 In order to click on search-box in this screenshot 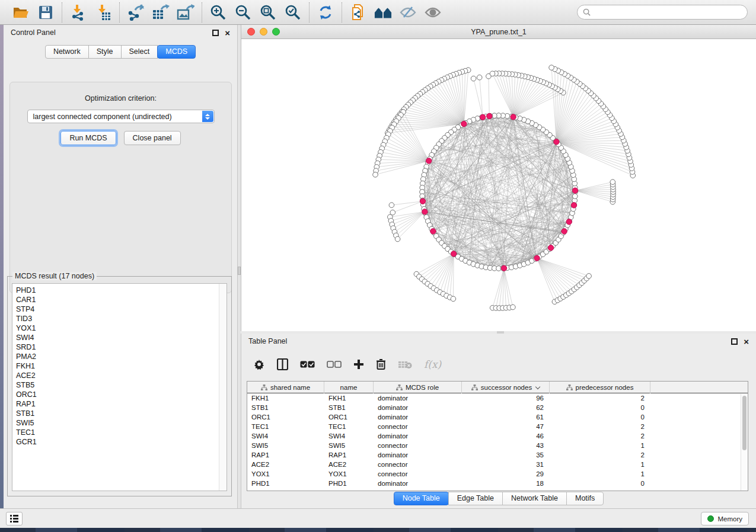, I will do `click(662, 12)`.